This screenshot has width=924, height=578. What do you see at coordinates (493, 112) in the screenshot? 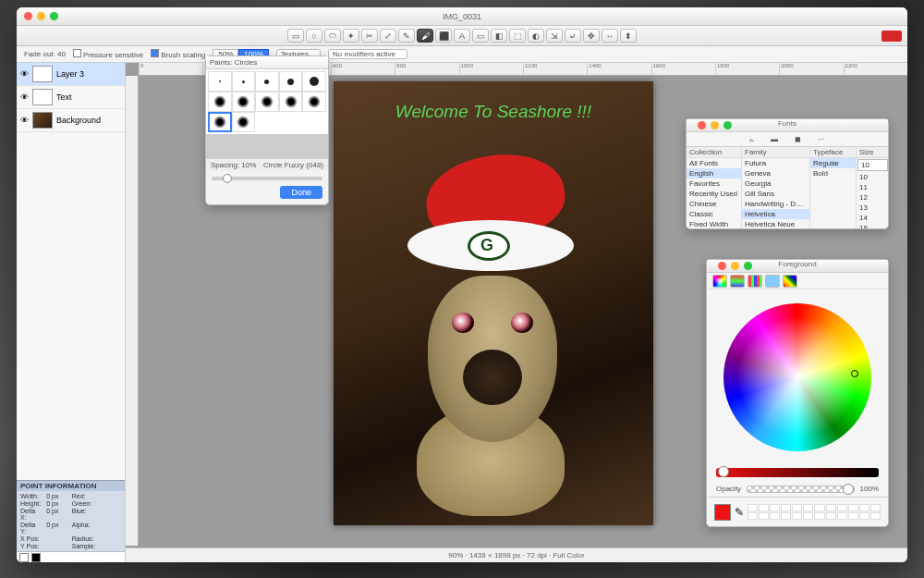
I see `canvas-headline-text: Welcome To Seashore !!!` at bounding box center [493, 112].